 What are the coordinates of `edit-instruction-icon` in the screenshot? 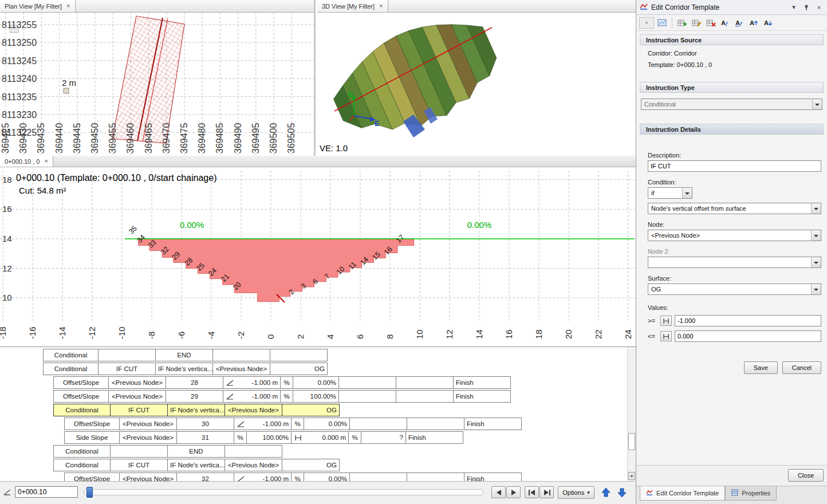 It's located at (696, 23).